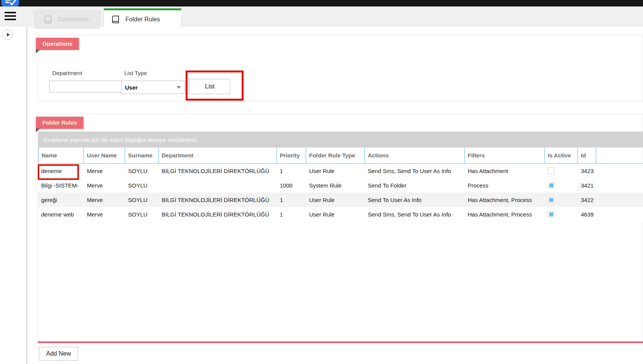 This screenshot has width=643, height=364. Describe the element at coordinates (340, 342) in the screenshot. I see `bottom-separator-line` at that location.